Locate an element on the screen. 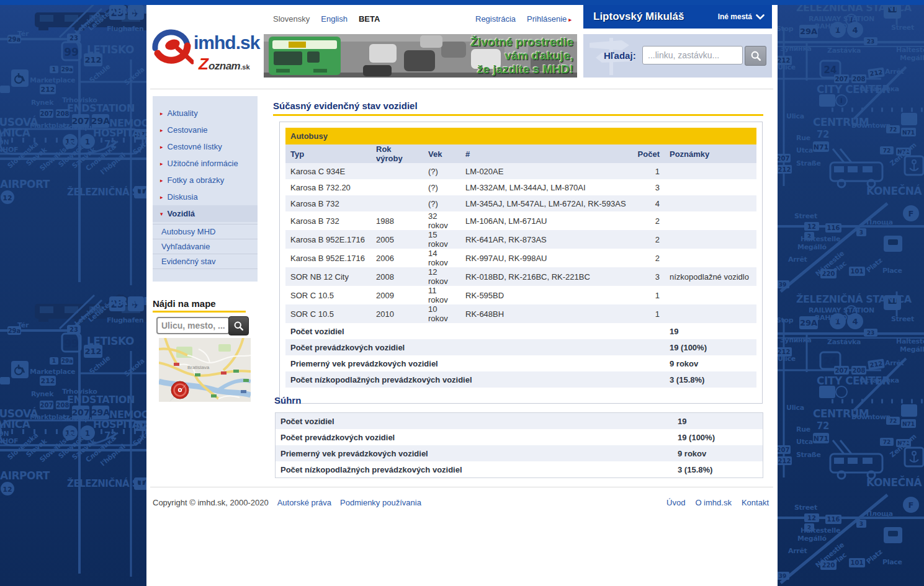 This screenshot has height=586, width=924. cell-typ: Karosa C 934E is located at coordinates (328, 171).